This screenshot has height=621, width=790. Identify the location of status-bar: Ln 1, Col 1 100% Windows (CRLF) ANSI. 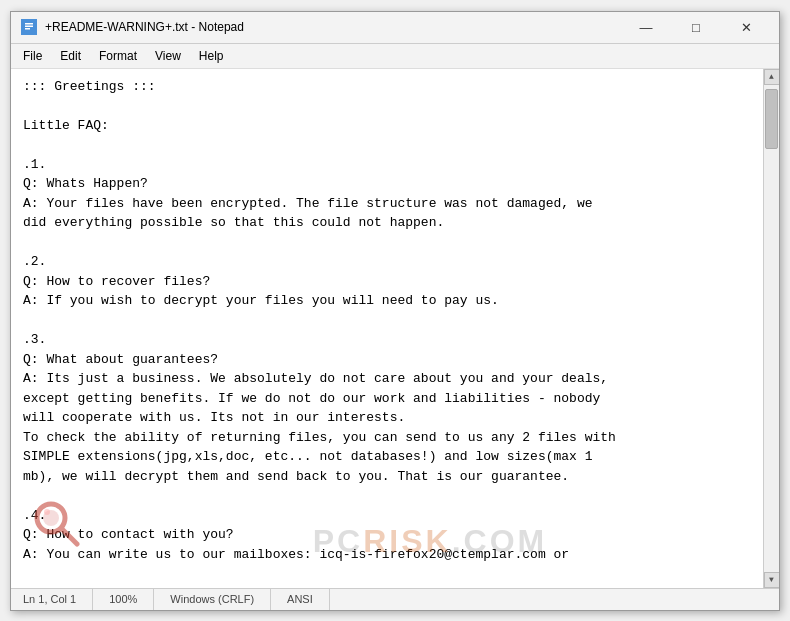
(395, 599).